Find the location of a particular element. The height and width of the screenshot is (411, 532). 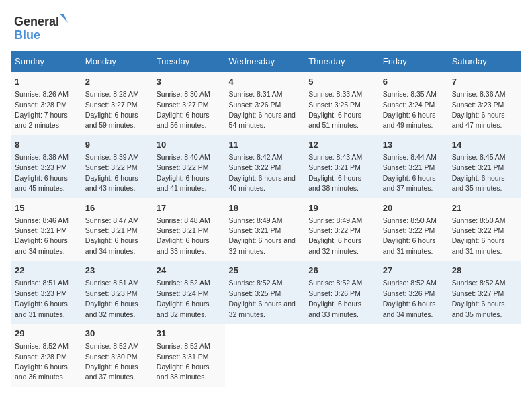

calendar-cell: 5 Sunrise: 8:33 AMSunset: 3:25 PMDayligh… is located at coordinates (341, 103).